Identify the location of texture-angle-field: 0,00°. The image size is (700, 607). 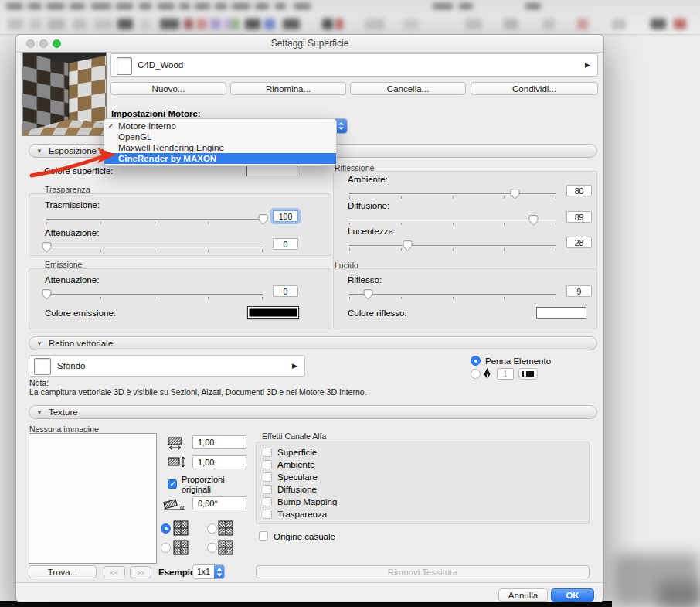
(219, 503).